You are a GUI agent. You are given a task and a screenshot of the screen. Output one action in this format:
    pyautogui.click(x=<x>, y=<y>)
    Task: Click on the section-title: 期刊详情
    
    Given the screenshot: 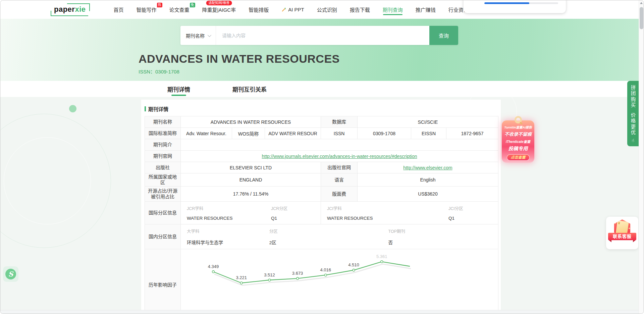 What is the action you would take?
    pyautogui.click(x=158, y=109)
    